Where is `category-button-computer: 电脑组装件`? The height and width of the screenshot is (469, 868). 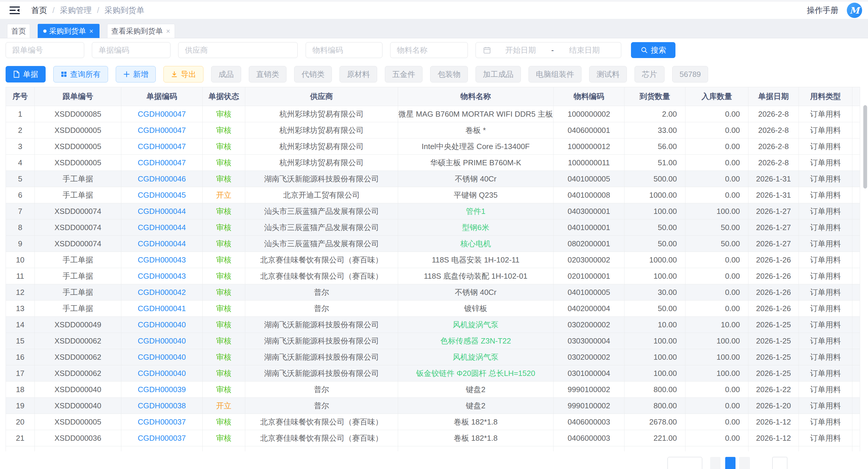
category-button-computer: 电脑组装件 is located at coordinates (555, 74).